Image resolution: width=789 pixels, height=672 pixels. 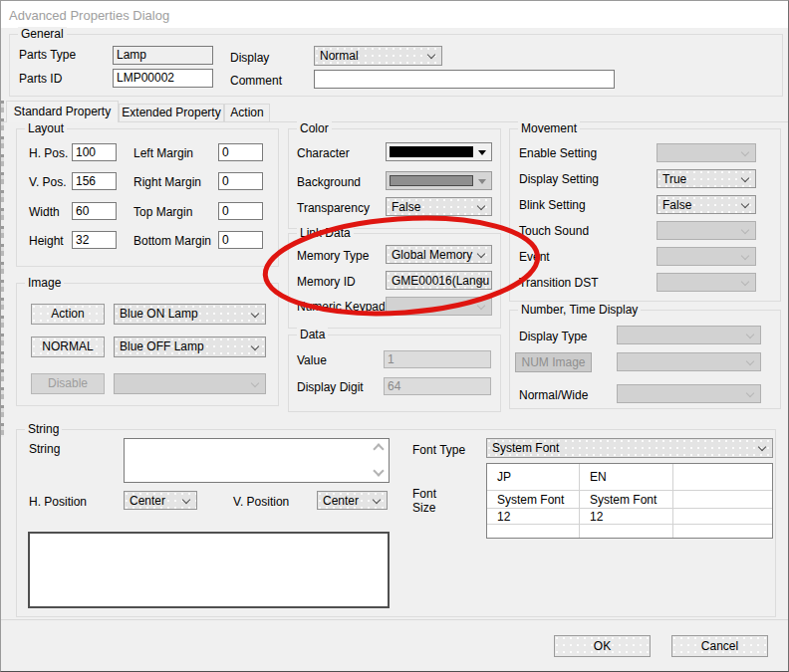 I want to click on table-header-en: EN, so click(x=598, y=477).